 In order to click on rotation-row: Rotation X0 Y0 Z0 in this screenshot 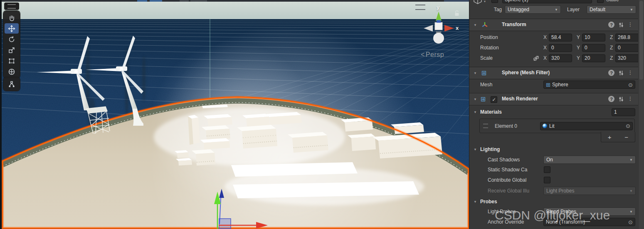, I will do `click(554, 48)`.